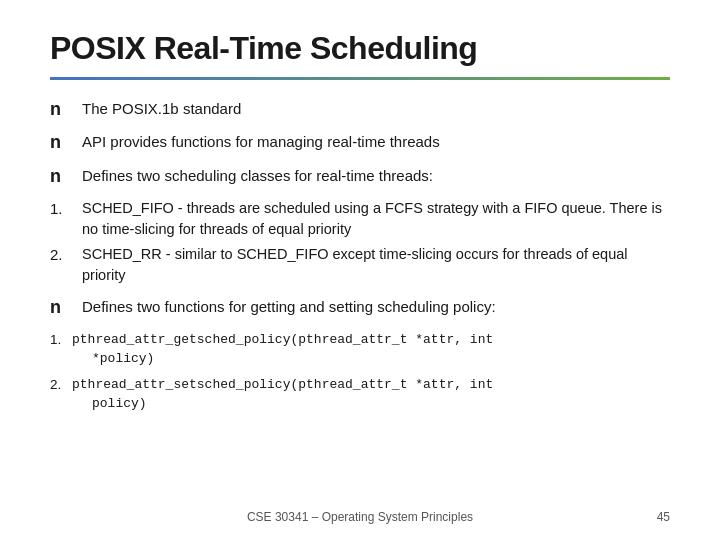  I want to click on bullet-text-3: Defines two scheduling classes for real-…, so click(258, 176).